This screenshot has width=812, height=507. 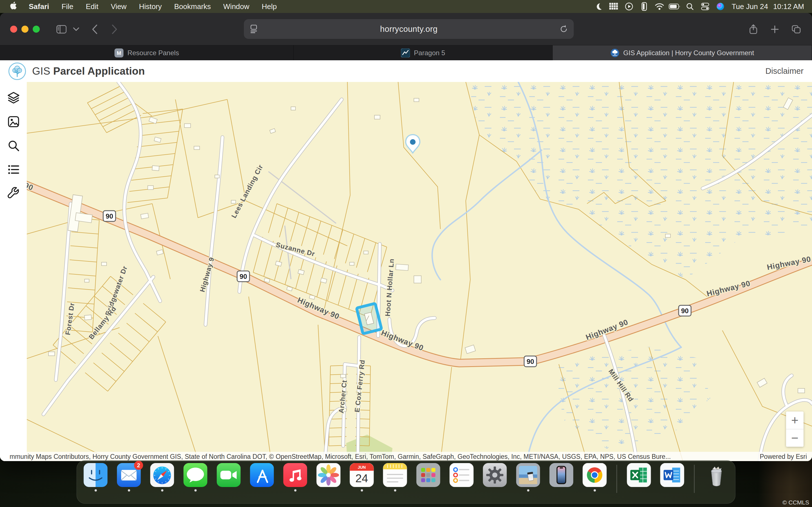 What do you see at coordinates (644, 7) in the screenshot?
I see `display-icon` at bounding box center [644, 7].